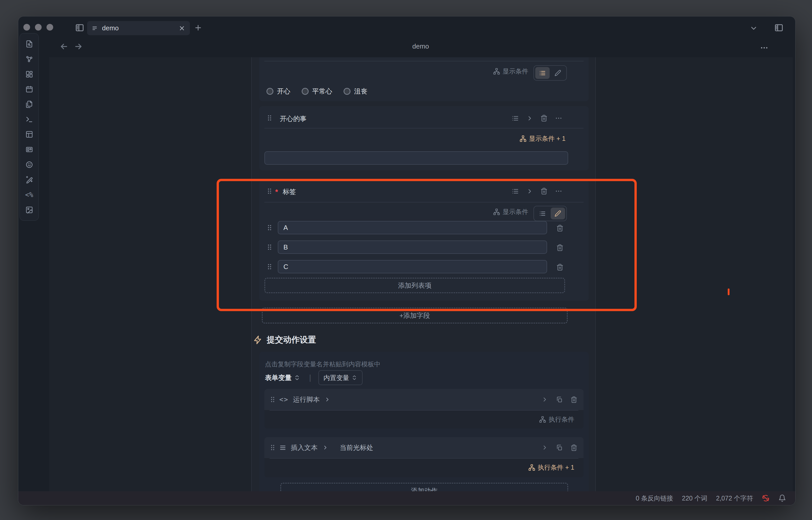 The image size is (812, 520). Describe the element at coordinates (413, 267) in the screenshot. I see `list-item-input: C` at that location.